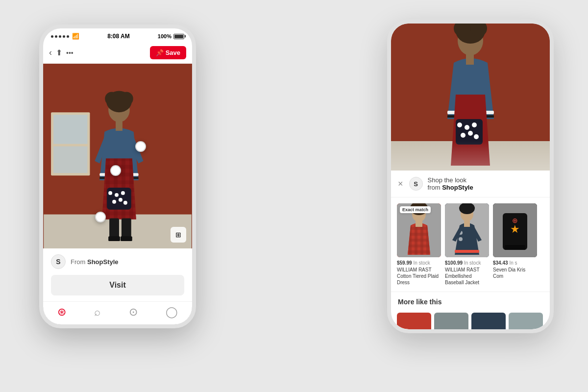 Image resolution: width=588 pixels, height=392 pixels. I want to click on pin-icon: 📌, so click(160, 53).